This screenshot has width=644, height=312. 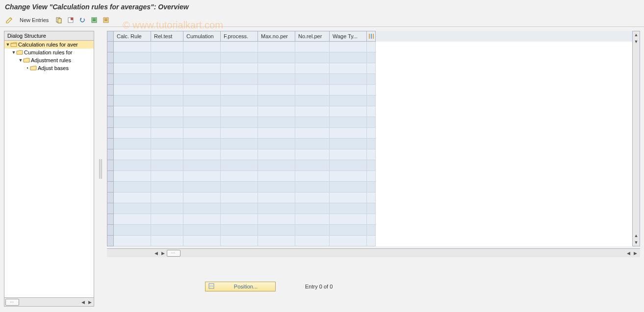 I want to click on copy-icon, so click(x=59, y=20).